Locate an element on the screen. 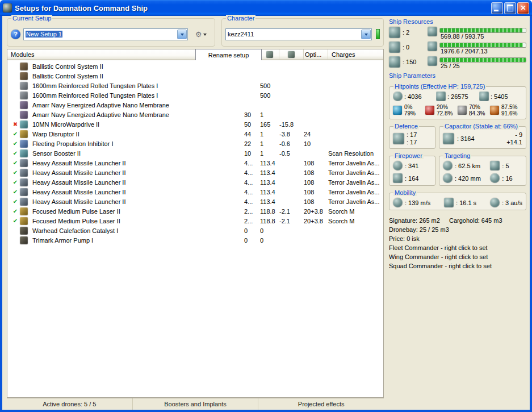 The height and width of the screenshot is (412, 532). capacitor-box: Capacitor (Stable at: 66%) : 3164 - 9 +1… is located at coordinates (483, 138).